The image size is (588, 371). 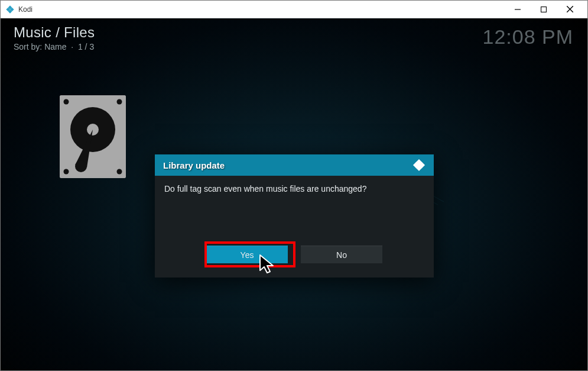 I want to click on window-close-button, so click(x=570, y=9).